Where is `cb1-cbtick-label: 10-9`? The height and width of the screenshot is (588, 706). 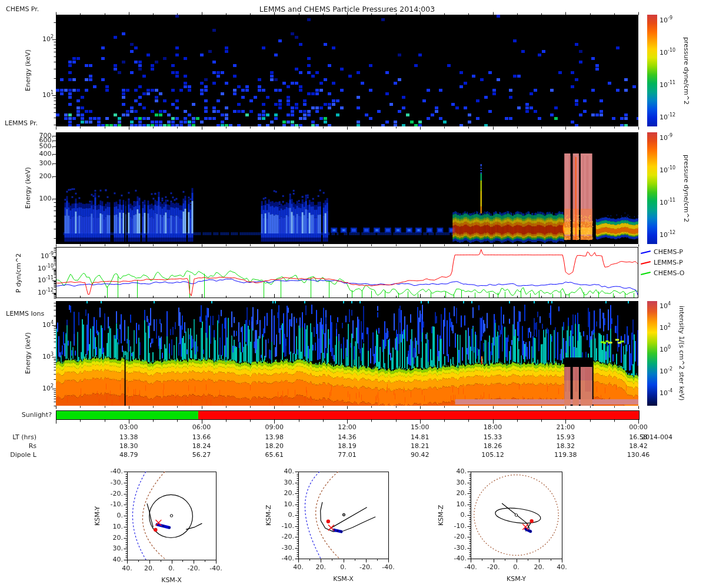 cb1-cbtick-label: 10-9 is located at coordinates (666, 20).